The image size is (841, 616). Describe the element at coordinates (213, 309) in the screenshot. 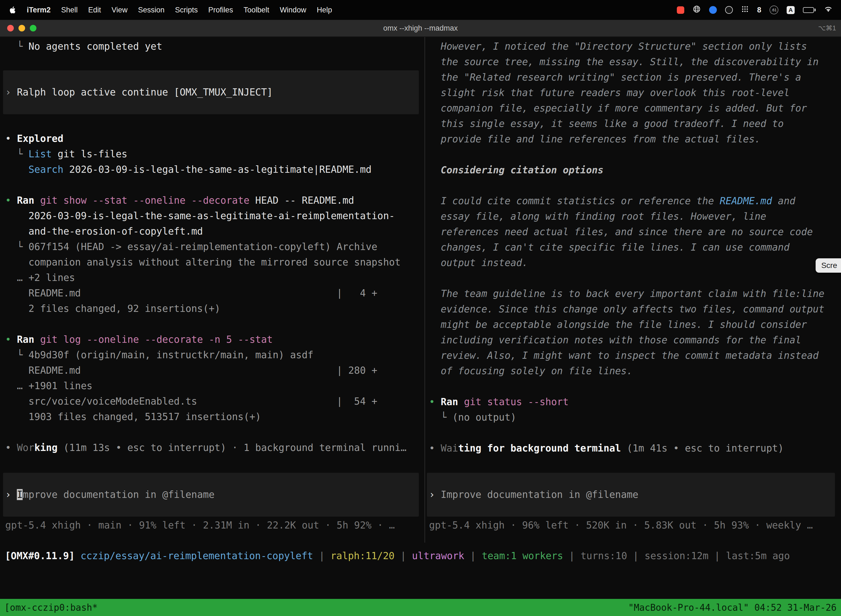

I see `terminal-line: 2 files changed, 92 insertions(+)` at that location.